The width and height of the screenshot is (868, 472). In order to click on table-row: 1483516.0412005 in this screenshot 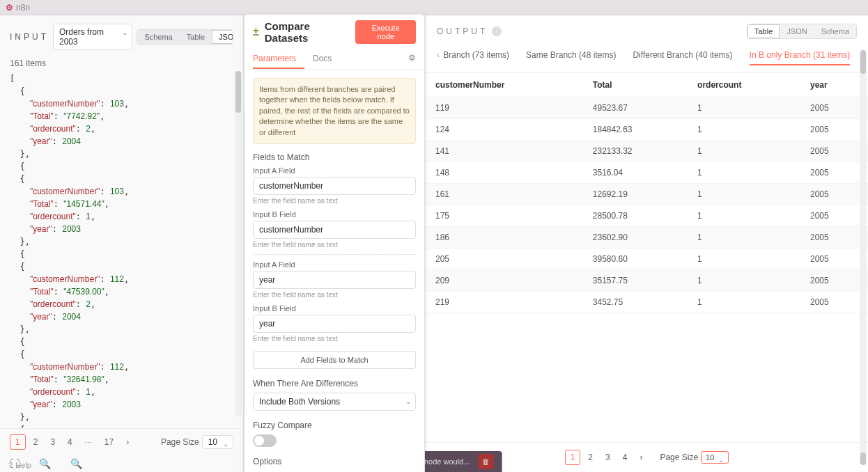, I will do `click(646, 173)`.